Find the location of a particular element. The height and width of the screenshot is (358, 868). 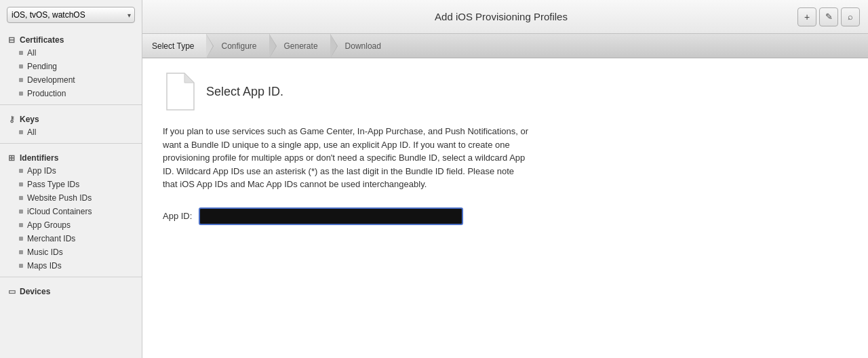

app-id-label: App ID: is located at coordinates (178, 216).